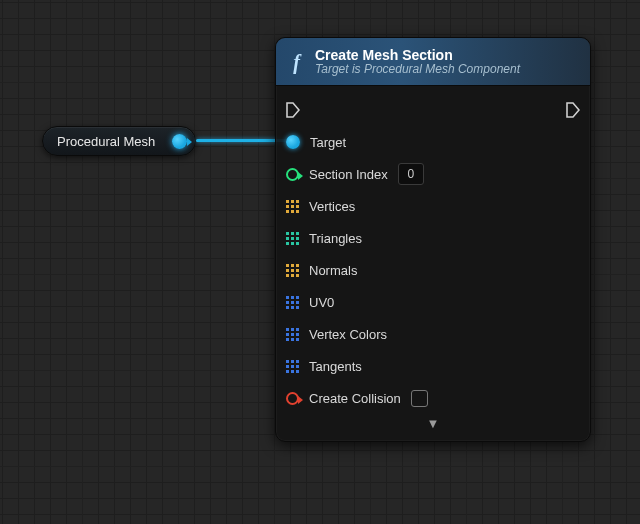 The height and width of the screenshot is (524, 640). What do you see at coordinates (433, 238) in the screenshot?
I see `input-row-triangles: Triangles` at bounding box center [433, 238].